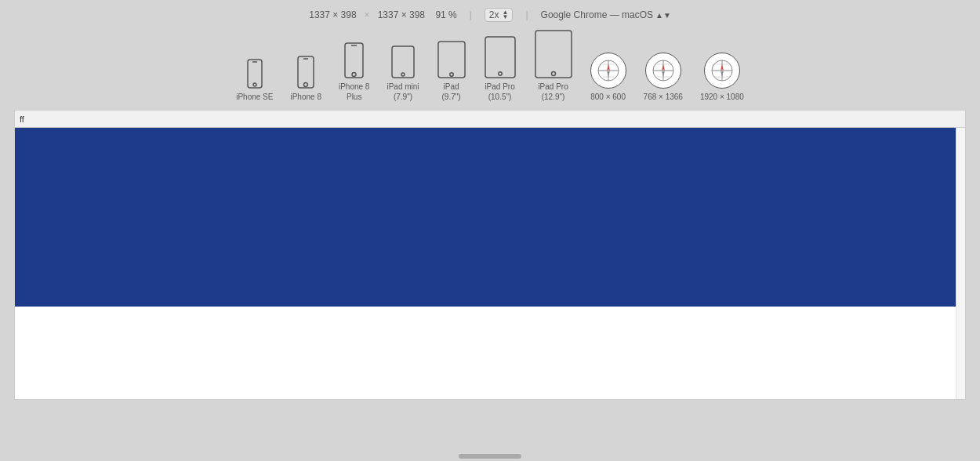 The image size is (980, 461). I want to click on iphone-8-icon, so click(306, 72).